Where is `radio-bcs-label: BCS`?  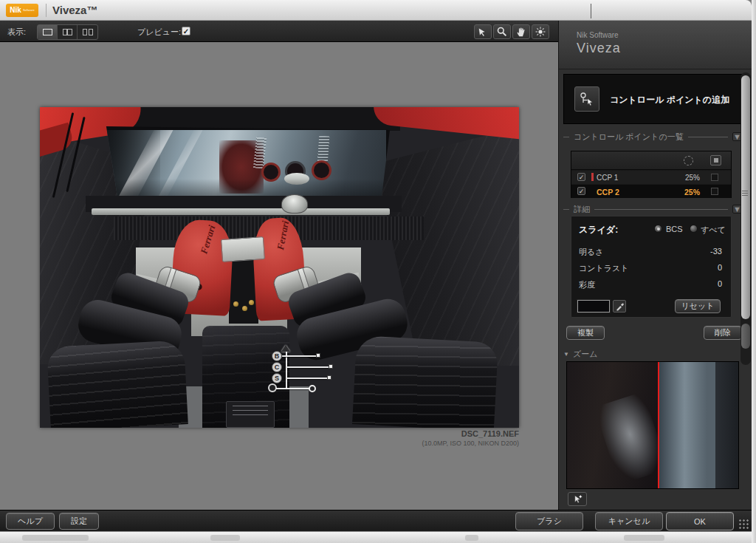 radio-bcs-label: BCS is located at coordinates (675, 229).